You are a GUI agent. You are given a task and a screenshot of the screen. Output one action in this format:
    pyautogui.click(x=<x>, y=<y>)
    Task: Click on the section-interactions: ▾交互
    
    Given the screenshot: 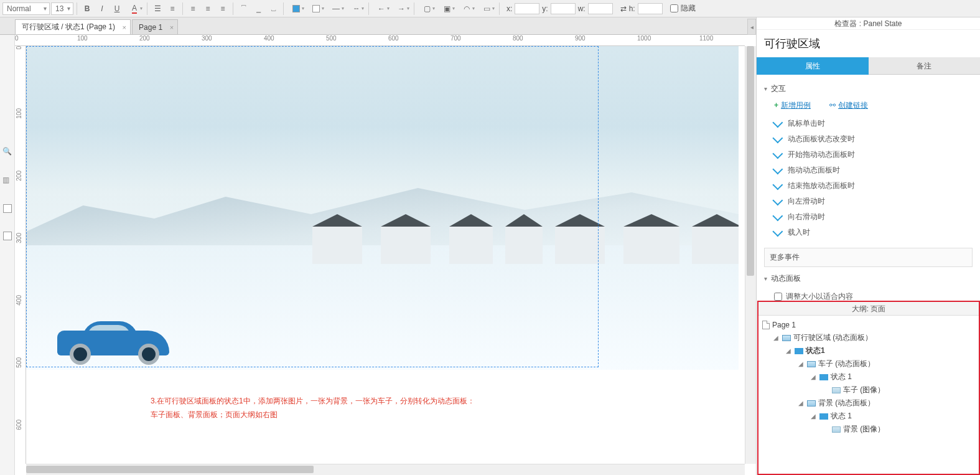 What is the action you would take?
    pyautogui.click(x=869, y=88)
    